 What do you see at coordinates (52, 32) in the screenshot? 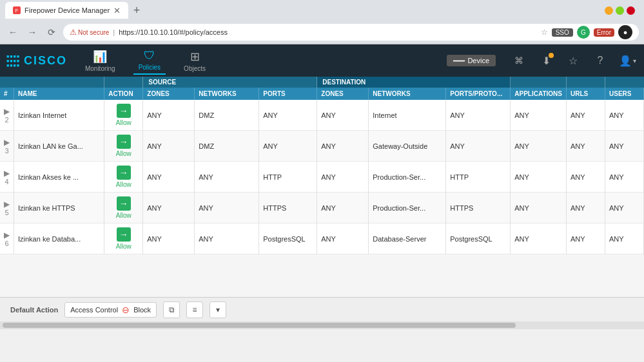
I see `refresh-button: ⟳` at bounding box center [52, 32].